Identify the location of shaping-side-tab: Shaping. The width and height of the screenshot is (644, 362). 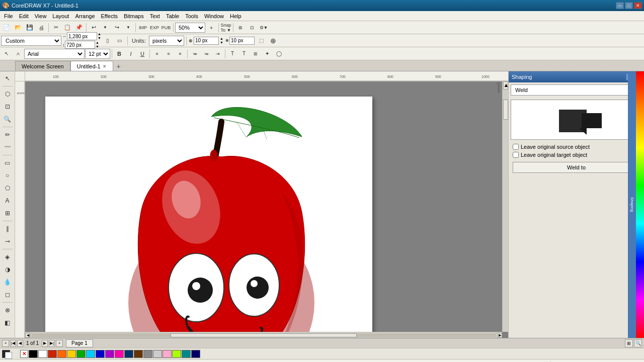
(632, 205).